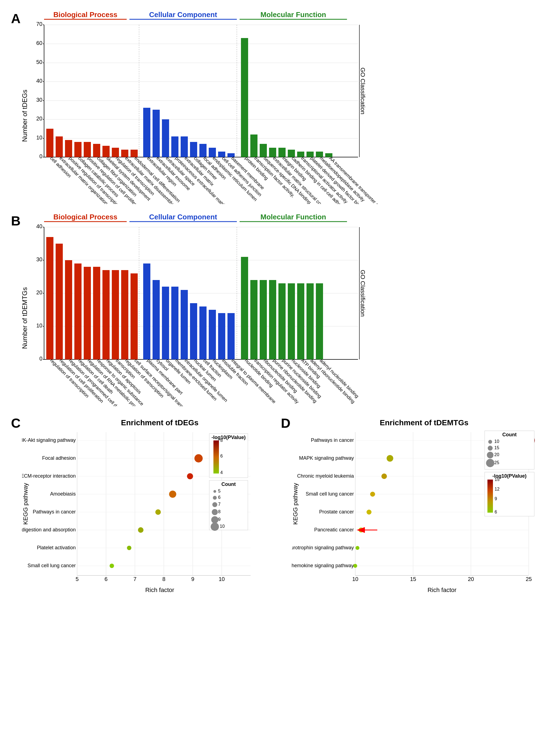  What do you see at coordinates (415, 510) in the screenshot?
I see `chart-d-svg: Enrichment of tDEMTGs 10 15 20 25 Rich f…` at bounding box center [415, 510].